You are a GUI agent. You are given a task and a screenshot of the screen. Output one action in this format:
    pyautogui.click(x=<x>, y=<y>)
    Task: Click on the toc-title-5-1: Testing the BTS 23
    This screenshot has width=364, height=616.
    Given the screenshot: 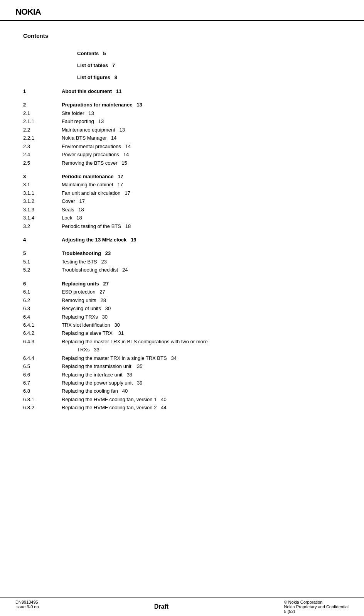 What is the action you would take?
    pyautogui.click(x=201, y=262)
    